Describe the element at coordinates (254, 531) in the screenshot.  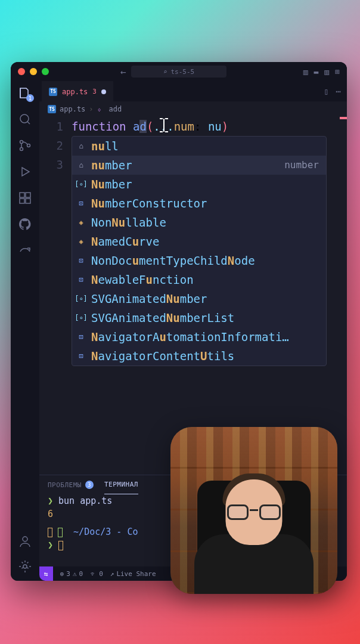
I see `presenter` at that location.